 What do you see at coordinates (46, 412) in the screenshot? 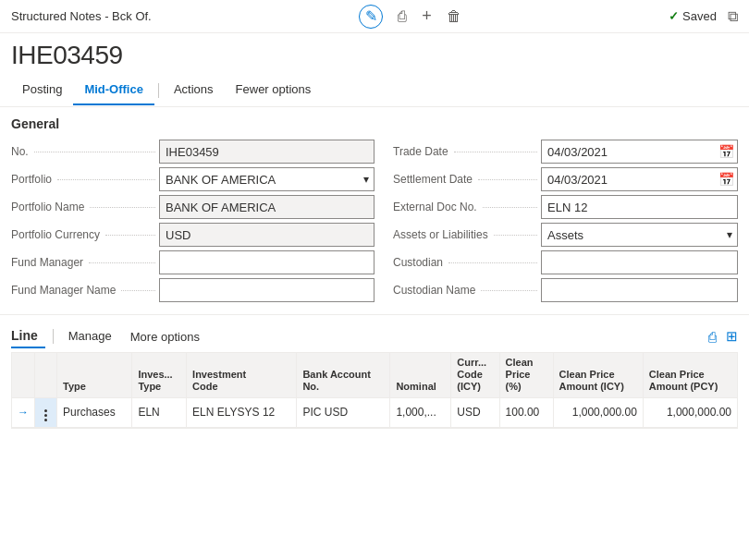
I see `row-kebab-cell` at bounding box center [46, 412].